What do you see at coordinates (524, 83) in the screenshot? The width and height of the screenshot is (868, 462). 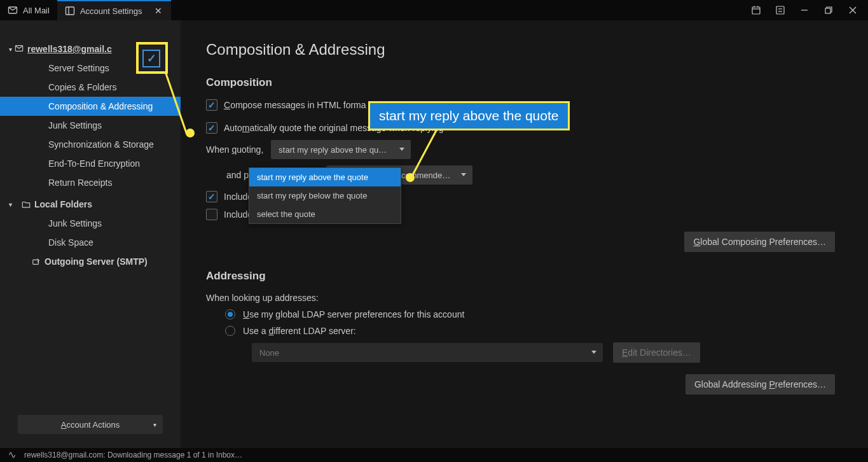 I see `composition-heading: Composition` at bounding box center [524, 83].